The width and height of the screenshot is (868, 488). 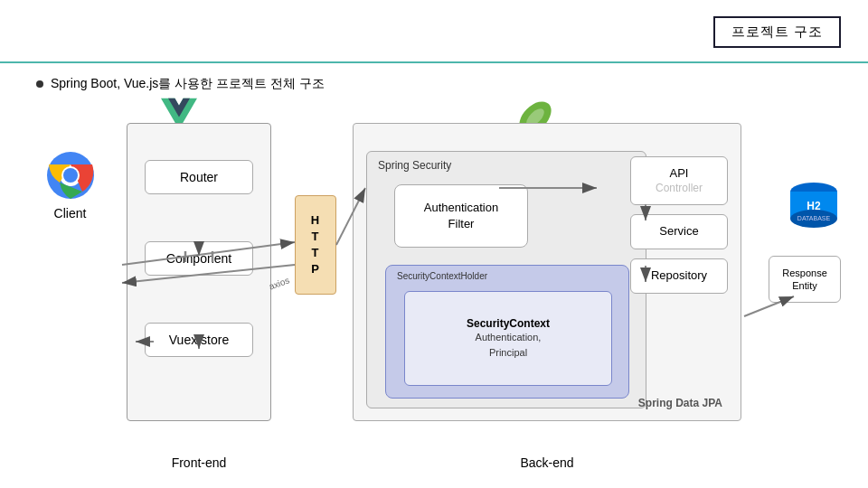 I want to click on client-label: Client, so click(x=71, y=213).